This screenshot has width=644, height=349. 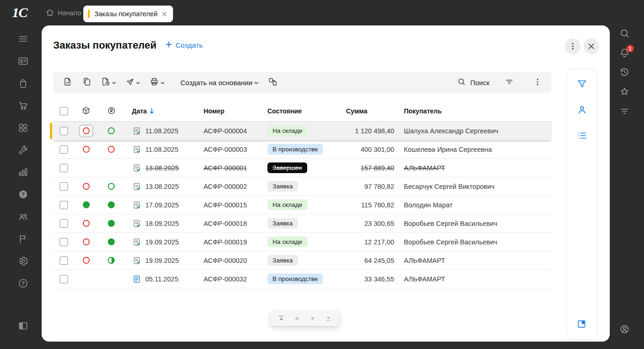 I want to click on sales-cart-icon, so click(x=23, y=106).